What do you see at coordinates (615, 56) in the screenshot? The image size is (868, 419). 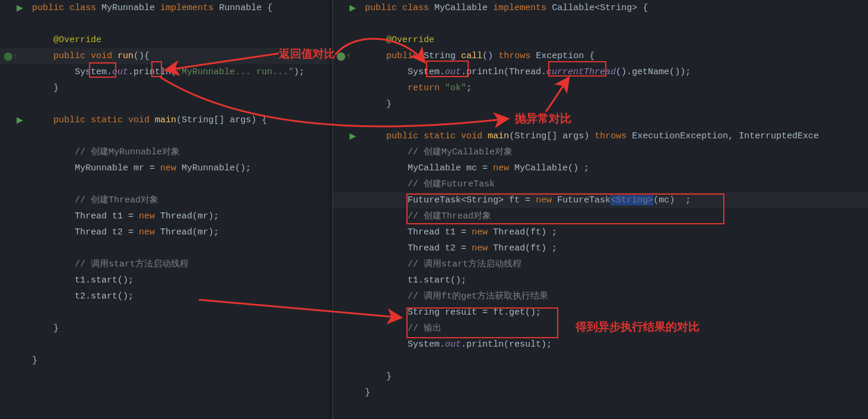 I see `code-line: public String call() throws Exception {` at bounding box center [615, 56].